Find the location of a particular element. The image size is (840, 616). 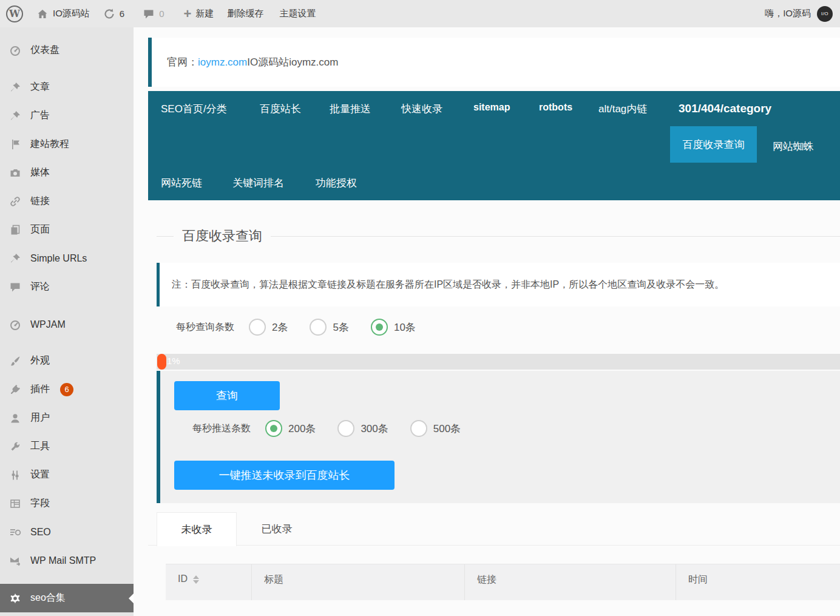

nav-item: SEO首页/分类 is located at coordinates (194, 109).